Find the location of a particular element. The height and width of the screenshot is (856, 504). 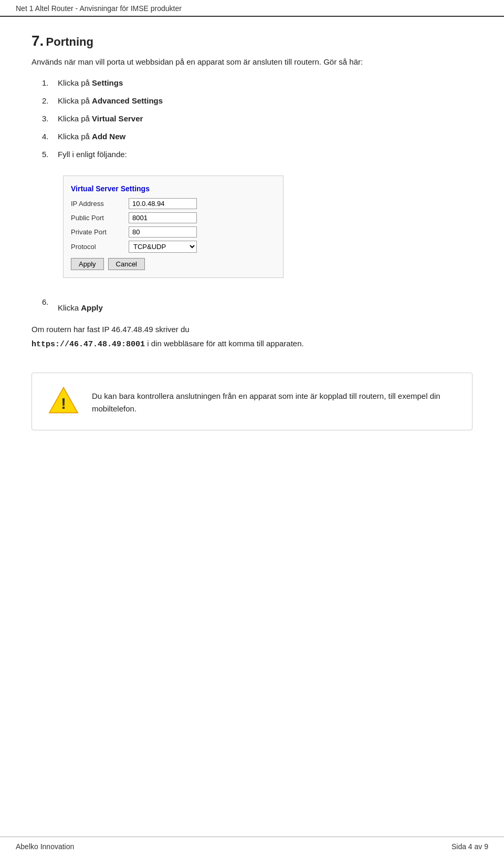

step-4-num: 4. is located at coordinates (50, 137).